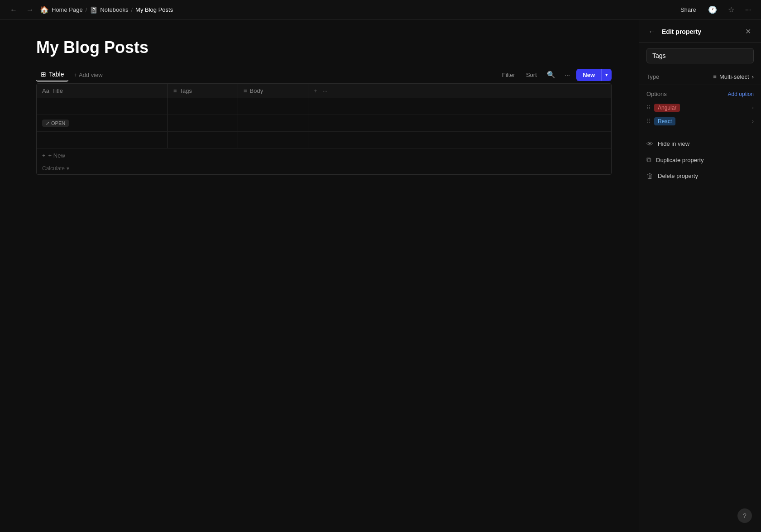  I want to click on tags-col-label: Tags, so click(186, 91).